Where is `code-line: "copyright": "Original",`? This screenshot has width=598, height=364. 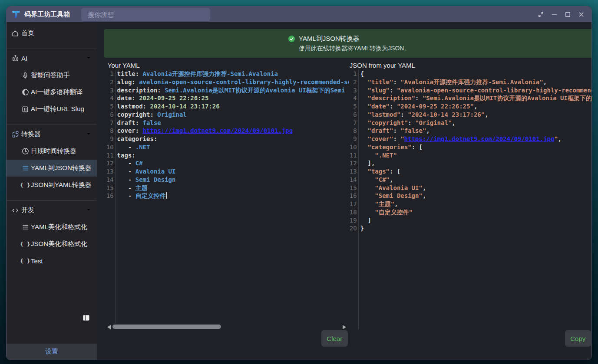 code-line: "copyright": "Original", is located at coordinates (476, 123).